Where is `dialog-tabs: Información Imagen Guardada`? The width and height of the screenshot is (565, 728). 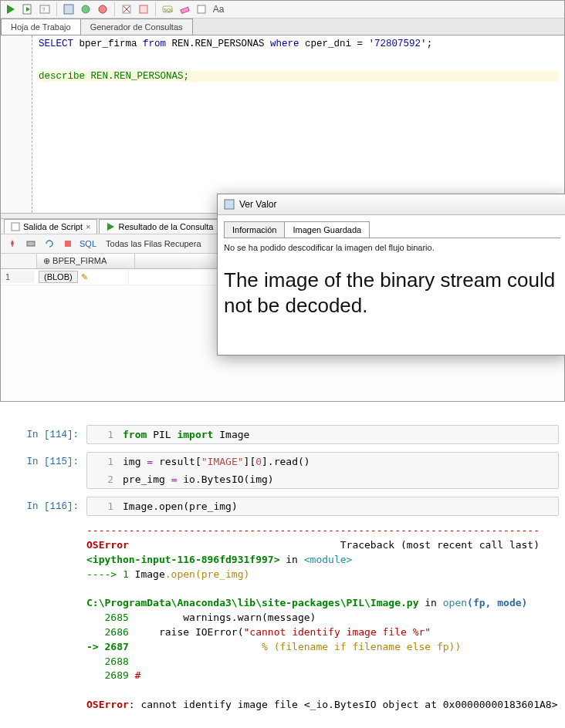
dialog-tabs: Información Imagen Guardada is located at coordinates (392, 230).